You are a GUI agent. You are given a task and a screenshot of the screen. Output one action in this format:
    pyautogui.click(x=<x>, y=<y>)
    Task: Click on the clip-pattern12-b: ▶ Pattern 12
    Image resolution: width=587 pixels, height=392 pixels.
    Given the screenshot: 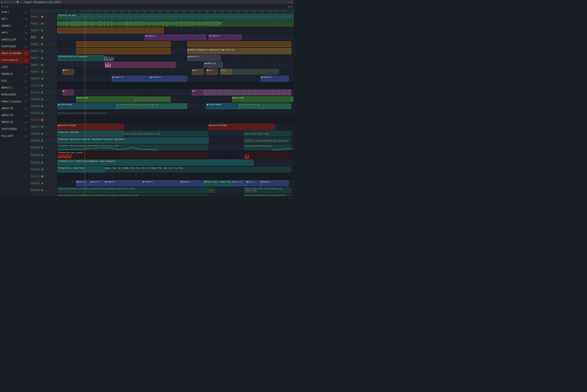 What is the action you would take?
    pyautogui.click(x=225, y=38)
    